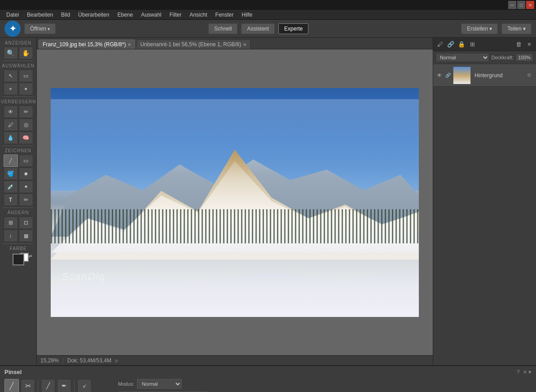 Image resolution: width=536 pixels, height=392 pixels. What do you see at coordinates (18, 66) in the screenshot?
I see `auswählen-label: AUSWÄHLEN` at bounding box center [18, 66].